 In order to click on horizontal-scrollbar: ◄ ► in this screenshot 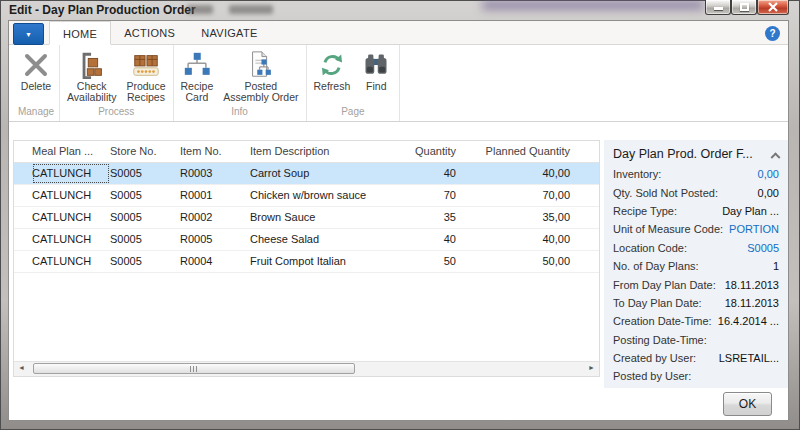, I will do `click(306, 368)`.